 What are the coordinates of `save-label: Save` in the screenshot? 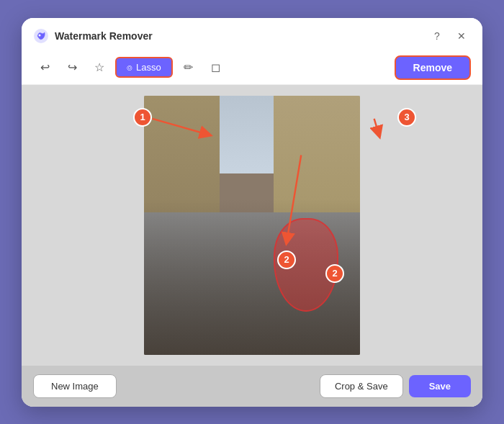 It's located at (440, 386).